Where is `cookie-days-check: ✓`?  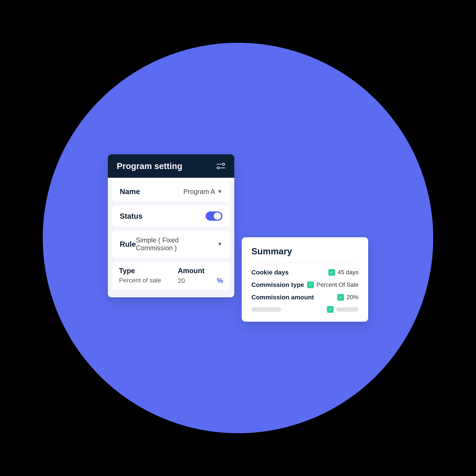 cookie-days-check: ✓ is located at coordinates (332, 272).